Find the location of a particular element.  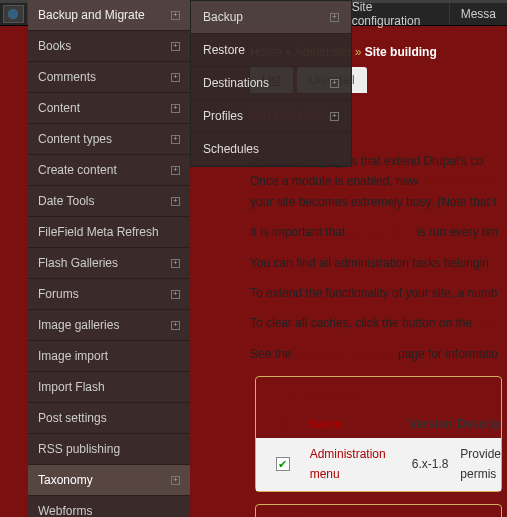

menu-item: Taxonomy is located at coordinates (109, 480).